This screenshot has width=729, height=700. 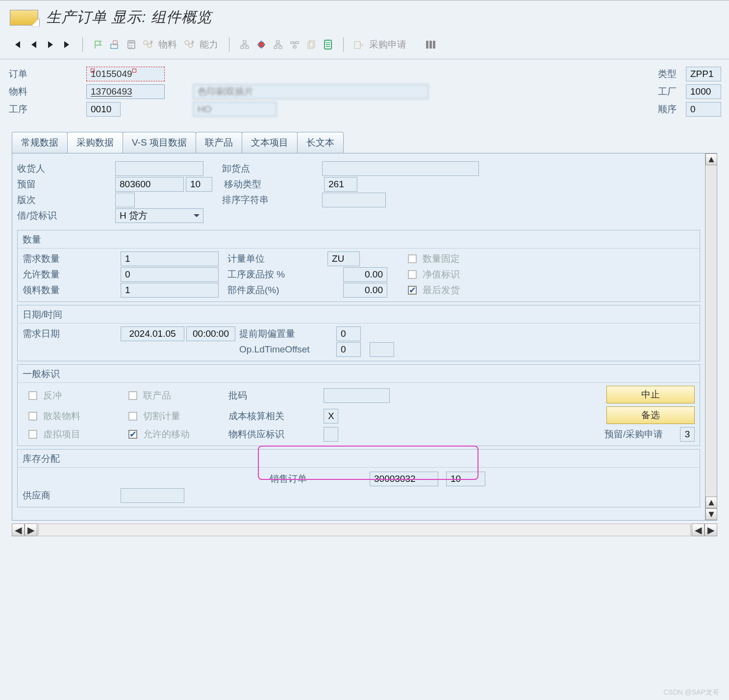 What do you see at coordinates (349, 334) in the screenshot?
I see `lead-offset-field: 0` at bounding box center [349, 334].